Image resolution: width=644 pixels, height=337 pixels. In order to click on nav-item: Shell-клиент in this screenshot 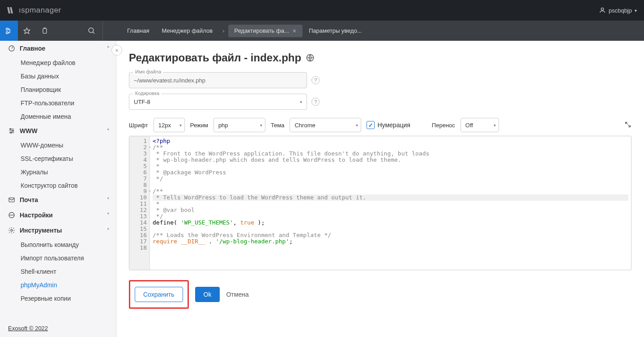, I will do `click(58, 272)`.